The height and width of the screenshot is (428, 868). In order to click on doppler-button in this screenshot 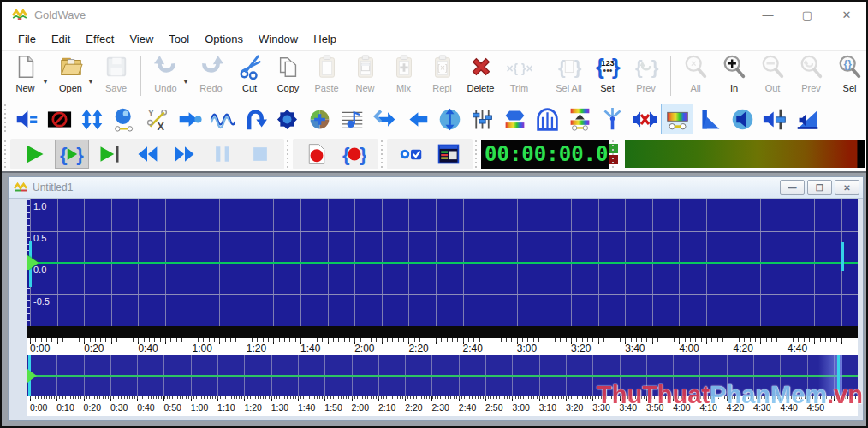, I will do `click(124, 119)`.